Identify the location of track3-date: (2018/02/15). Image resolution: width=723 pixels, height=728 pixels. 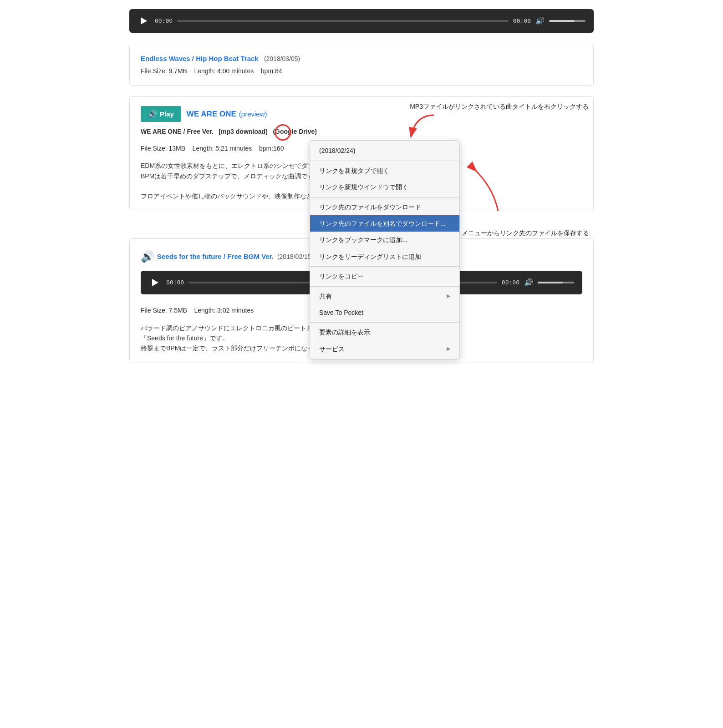
(295, 257).